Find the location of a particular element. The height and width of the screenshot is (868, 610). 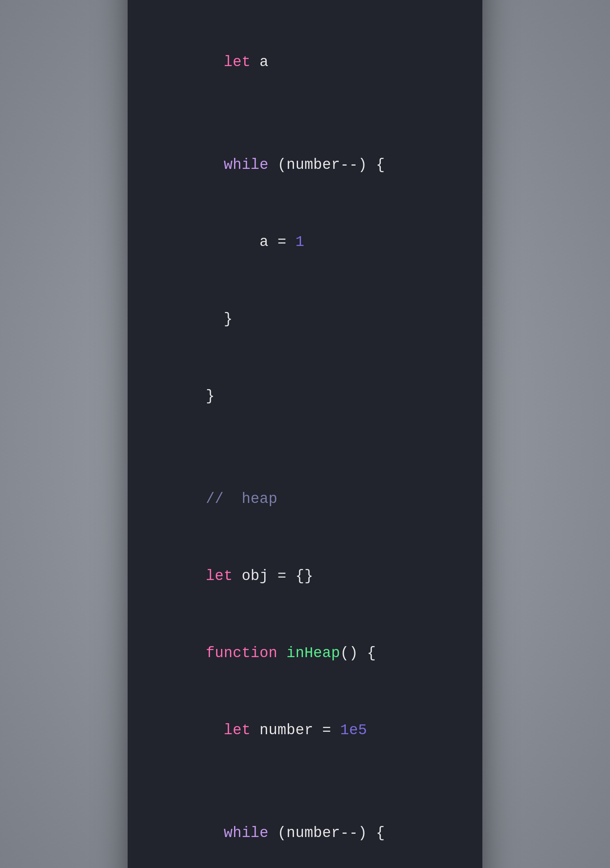

while-2: while (number--) { is located at coordinates (305, 831).